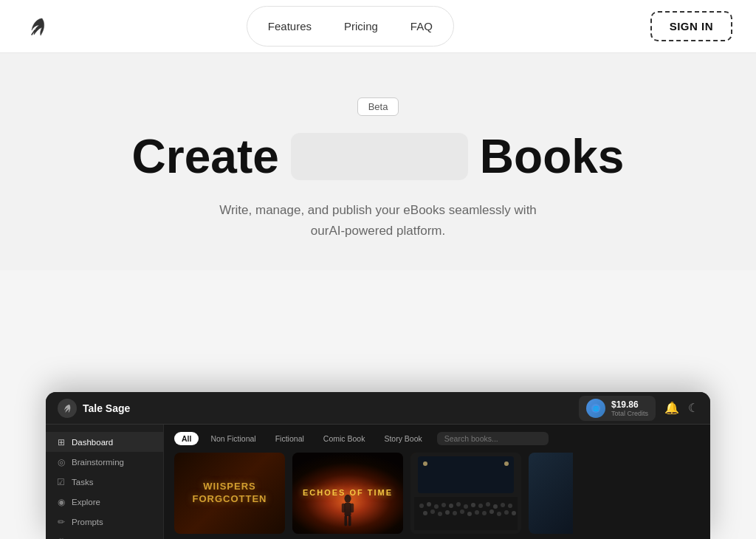 The width and height of the screenshot is (756, 539). Describe the element at coordinates (691, 27) in the screenshot. I see `sign-in-button: SIGN IN` at that location.